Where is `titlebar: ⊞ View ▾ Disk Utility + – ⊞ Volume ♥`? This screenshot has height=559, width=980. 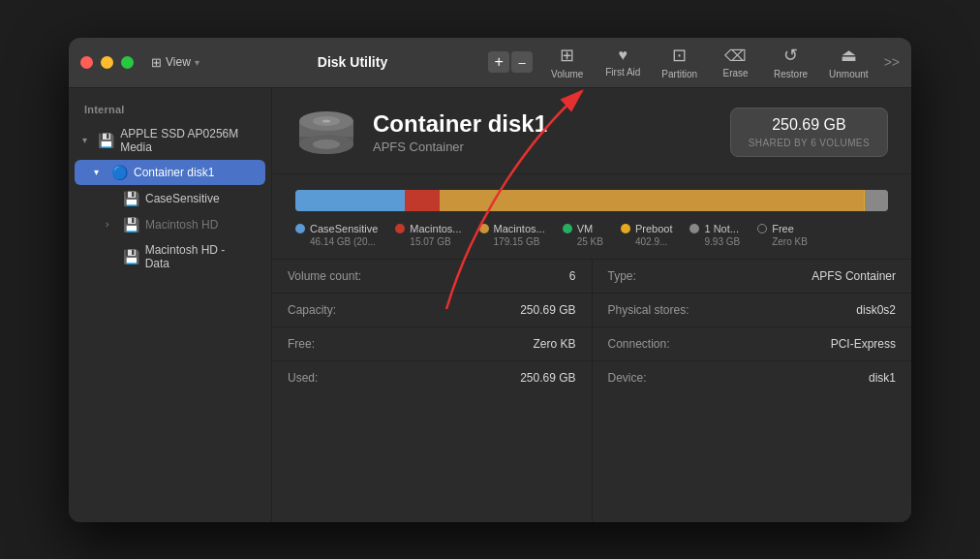 titlebar: ⊞ View ▾ Disk Utility + – ⊞ Volume ♥ is located at coordinates (490, 63).